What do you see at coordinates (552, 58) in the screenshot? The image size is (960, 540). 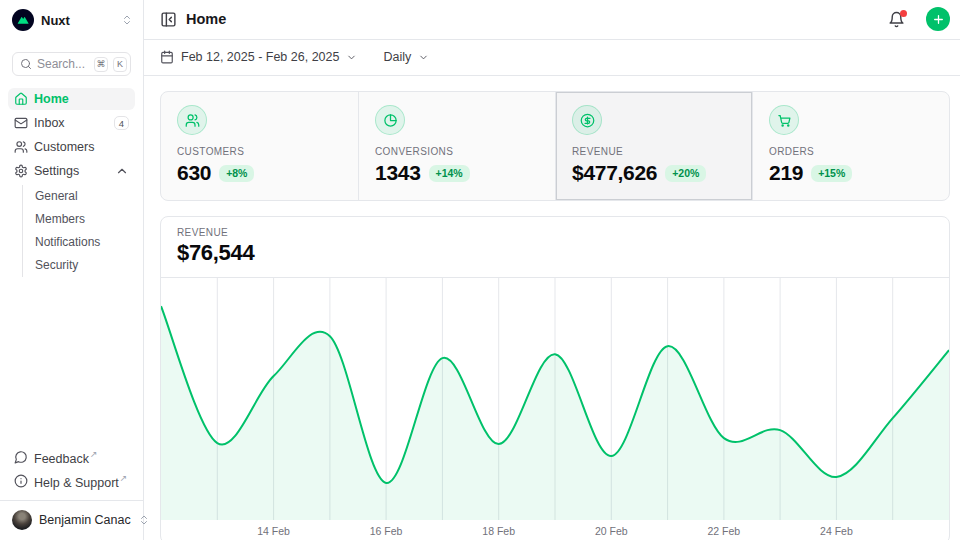 I see `filters-toolbar: Feb 12, 2025 - Feb 26, 2025 Daily` at bounding box center [552, 58].